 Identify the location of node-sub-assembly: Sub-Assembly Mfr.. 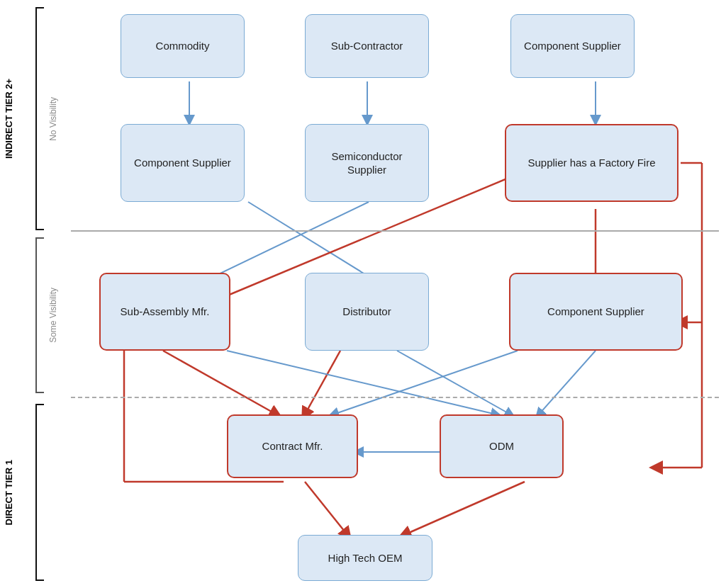
(164, 312).